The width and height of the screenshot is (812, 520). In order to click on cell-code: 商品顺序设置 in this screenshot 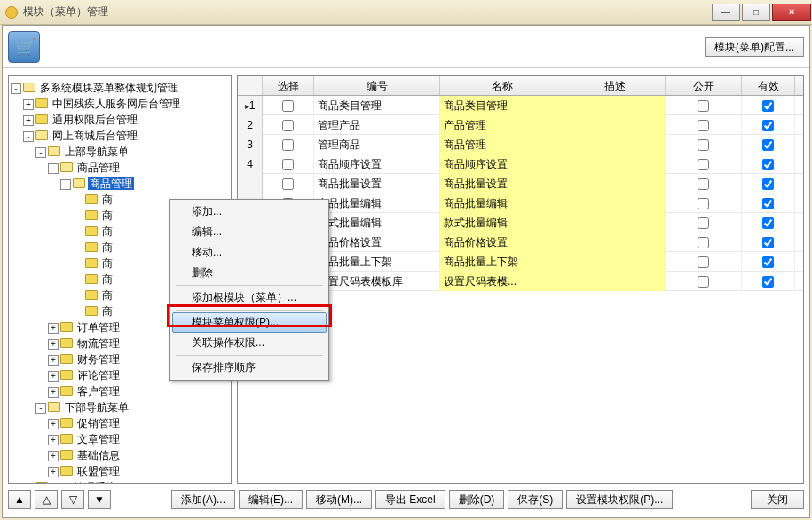, I will do `click(377, 164)`.